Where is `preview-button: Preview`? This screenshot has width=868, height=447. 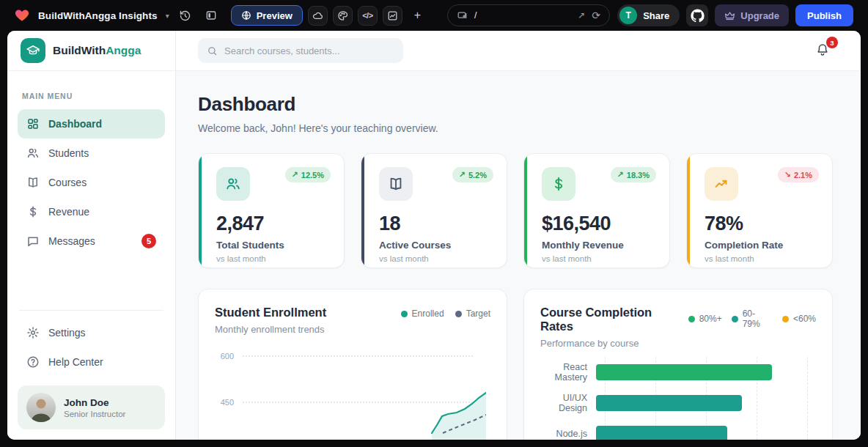 preview-button: Preview is located at coordinates (267, 15).